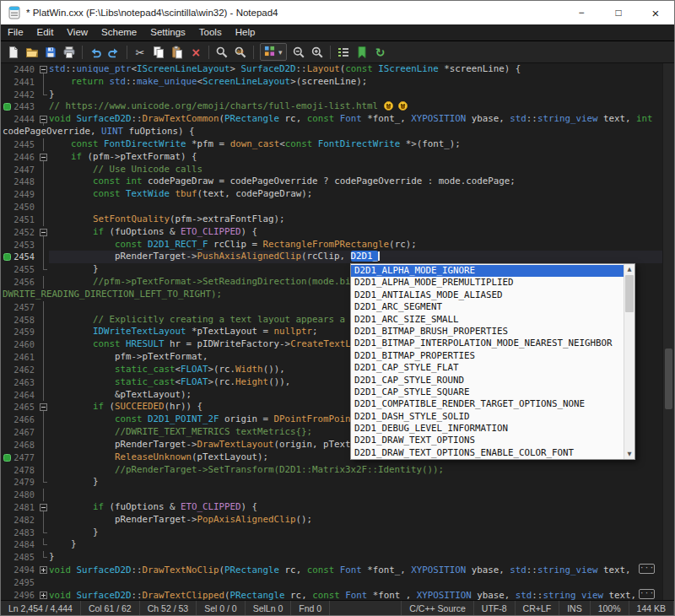 The height and width of the screenshot is (616, 675). What do you see at coordinates (488, 392) in the screenshot?
I see `autocomplete-item: D2D1_CAP_STYLE_SQUARE` at bounding box center [488, 392].